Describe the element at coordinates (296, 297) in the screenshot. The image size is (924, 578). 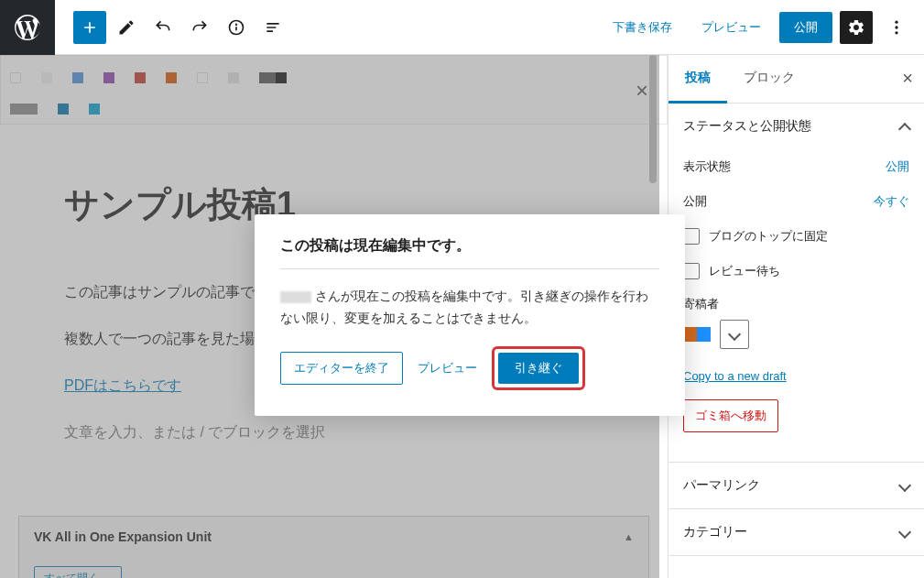
I see `redacted-username` at that location.